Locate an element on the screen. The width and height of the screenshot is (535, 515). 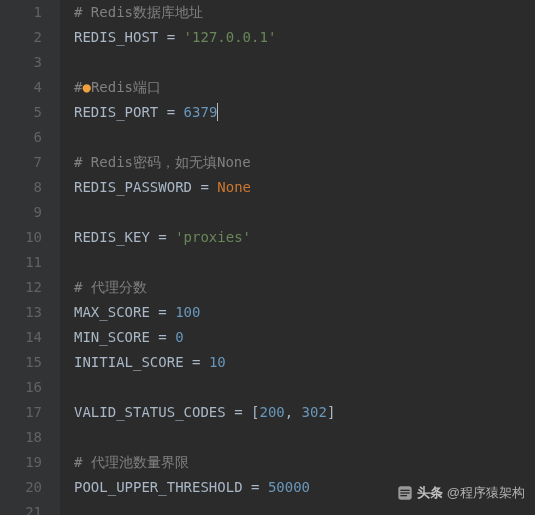
keyword: None is located at coordinates (234, 187).